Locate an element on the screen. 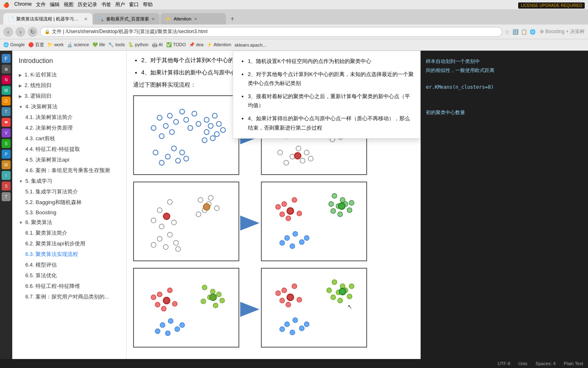 The image size is (588, 368). menu-user: 用户 is located at coordinates (120, 5).